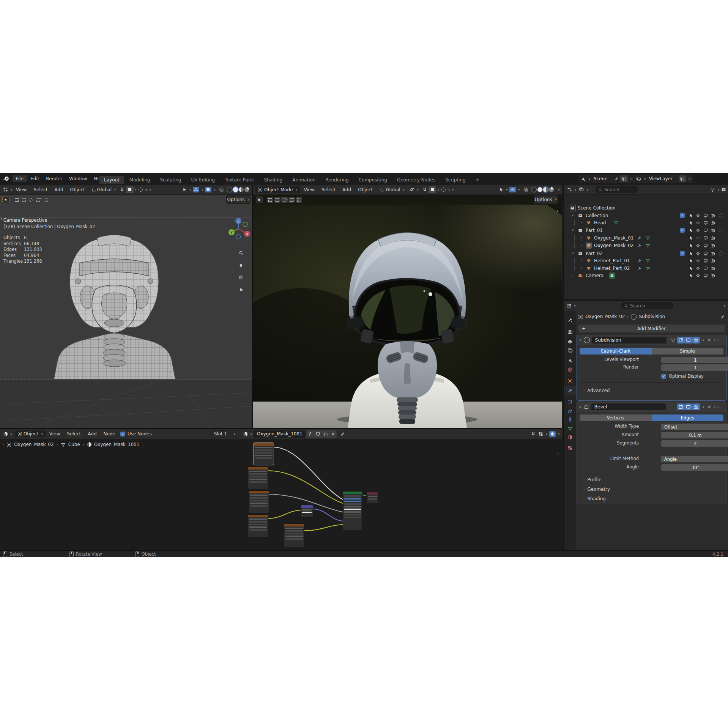  I want to click on scene-browse-chevron: ∨, so click(589, 179).